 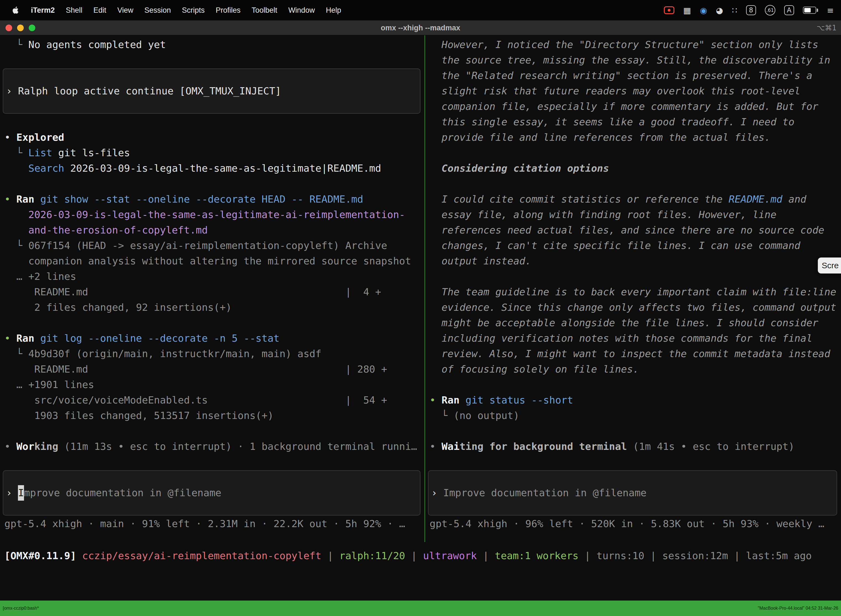 What do you see at coordinates (687, 10) in the screenshot?
I see `window-grid-icon: ▦` at bounding box center [687, 10].